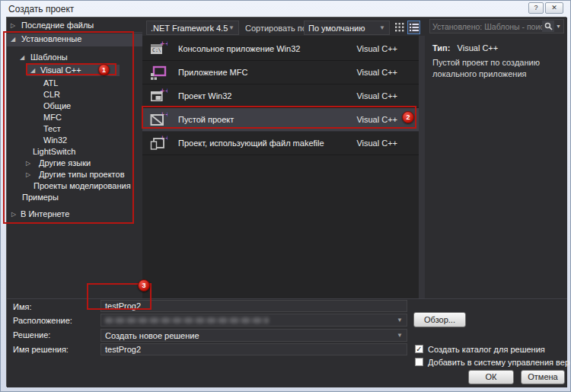  What do you see at coordinates (75, 117) in the screenshot?
I see `sidebar-item-mfc: MFC` at bounding box center [75, 117].